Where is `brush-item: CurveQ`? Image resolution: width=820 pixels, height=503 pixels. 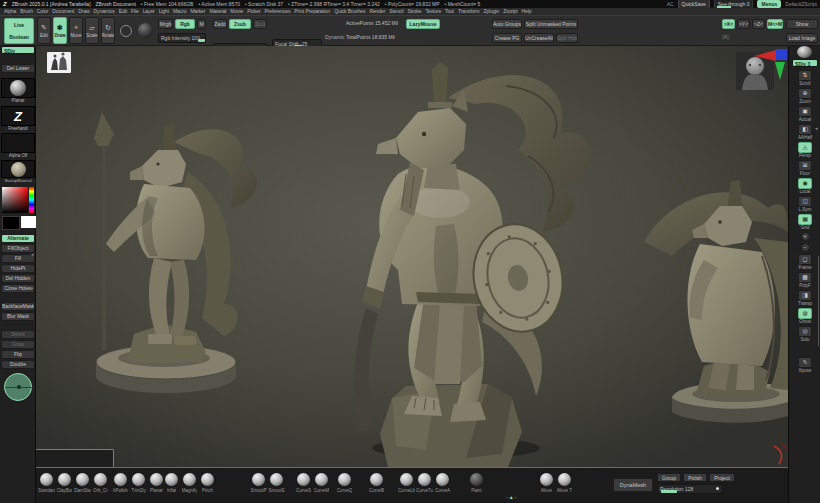 brush-item: CurveQ is located at coordinates (344, 484).